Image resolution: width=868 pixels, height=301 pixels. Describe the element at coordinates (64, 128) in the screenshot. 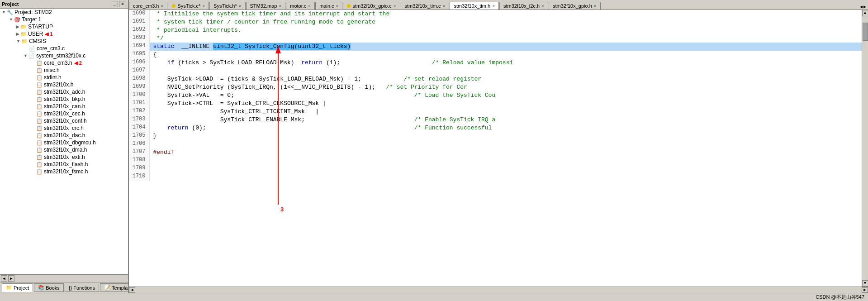

I see `tree-file-crc-h: 📋 stm32f10x_crc.h` at that location.